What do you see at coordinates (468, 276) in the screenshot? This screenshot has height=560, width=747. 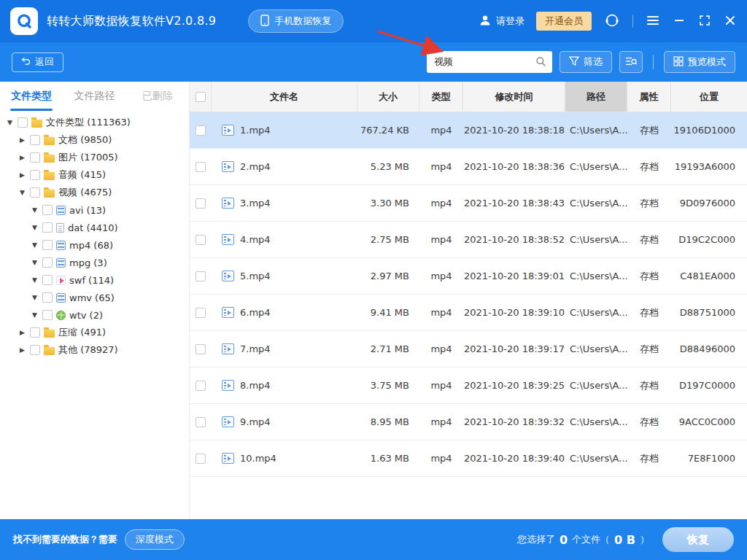 I see `table-row: 5.mp42.97 MBmp42021-10-20 18:39:01C:\Use…` at bounding box center [468, 276].